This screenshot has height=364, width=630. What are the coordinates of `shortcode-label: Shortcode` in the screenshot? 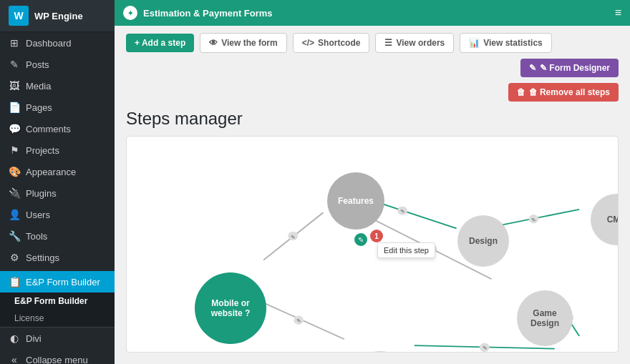 It's located at (339, 43).